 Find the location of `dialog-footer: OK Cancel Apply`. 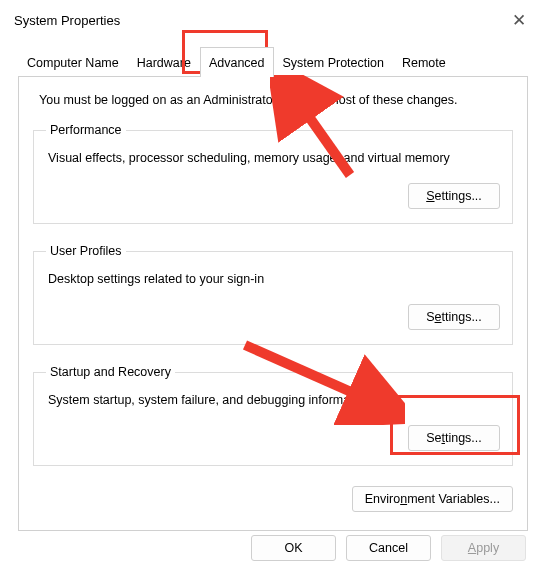

dialog-footer: OK Cancel Apply is located at coordinates (388, 548).